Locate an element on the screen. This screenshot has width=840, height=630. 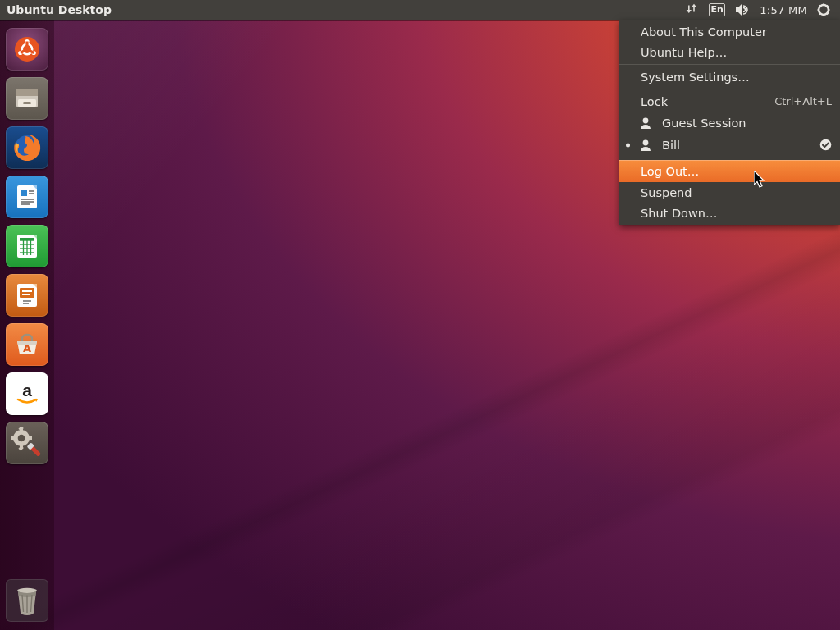
menu-lock: Lock Ctrl+Alt+L is located at coordinates (730, 102).